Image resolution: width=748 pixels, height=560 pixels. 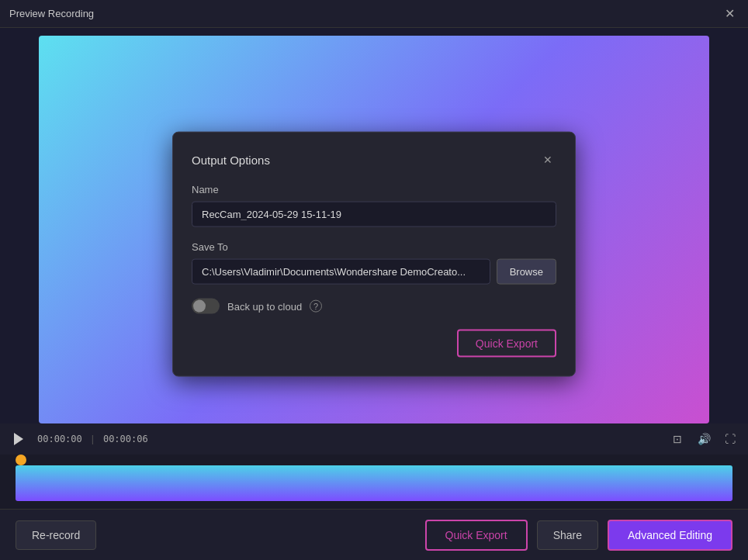 I want to click on save-to-field-group: Save To Browse, so click(x=374, y=263).